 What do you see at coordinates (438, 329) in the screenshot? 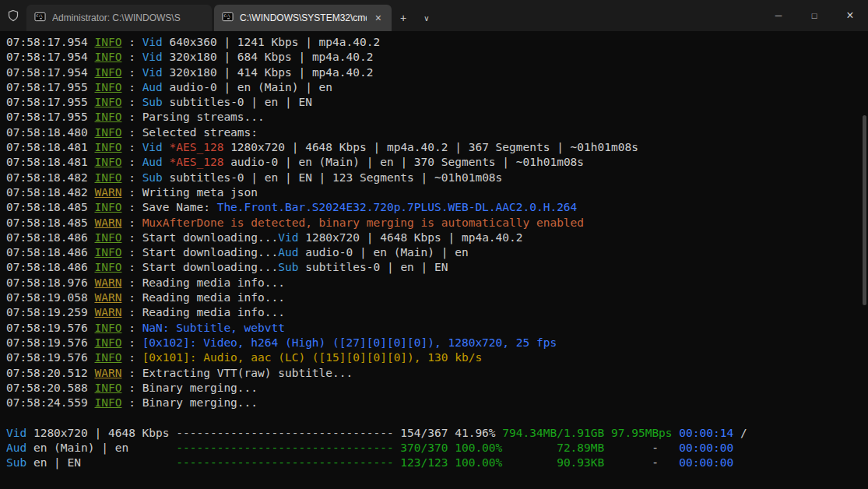
I see `log-line: 07:58:19.576 INFO : NaN: Subtitle, webvt…` at bounding box center [438, 329].